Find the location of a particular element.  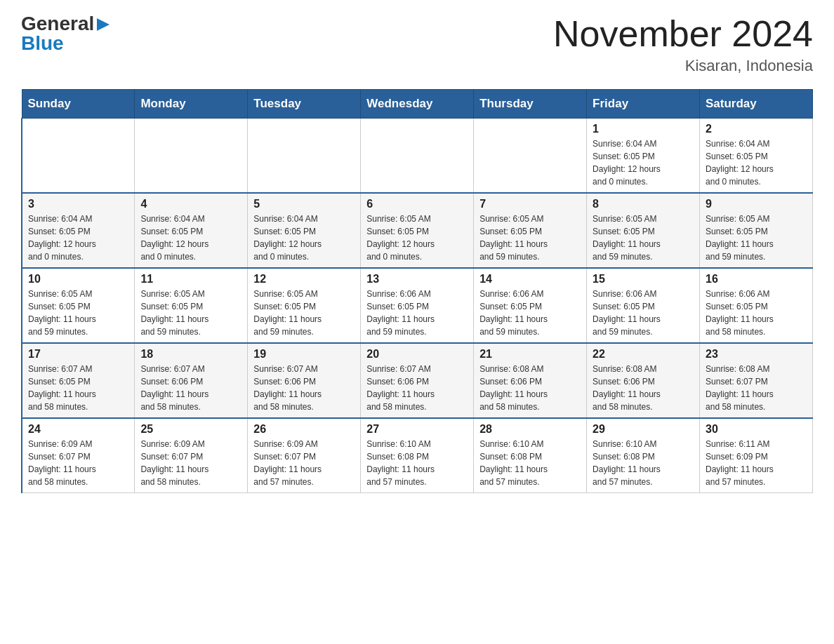

calendar-header-row: Sunday Monday Tuesday Wednesday Thursday… is located at coordinates (417, 104).